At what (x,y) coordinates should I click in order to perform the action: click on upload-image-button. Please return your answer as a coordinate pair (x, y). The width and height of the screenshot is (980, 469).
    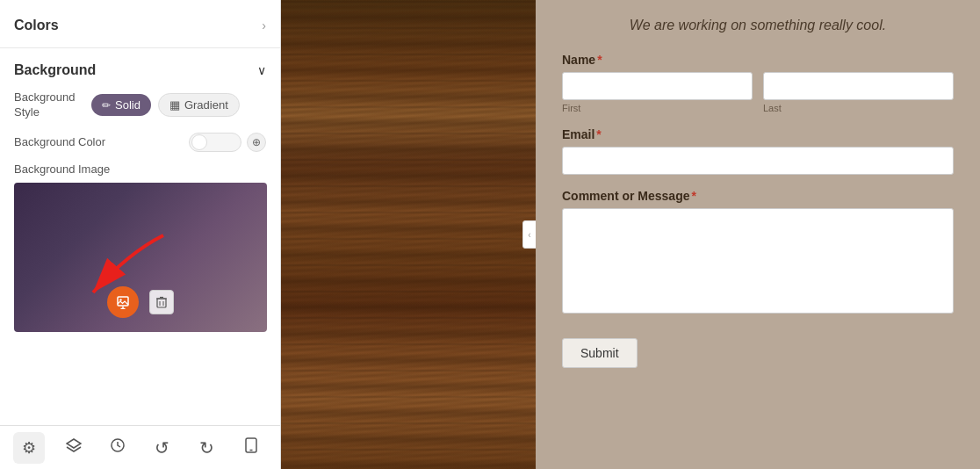
    Looking at the image, I should click on (123, 302).